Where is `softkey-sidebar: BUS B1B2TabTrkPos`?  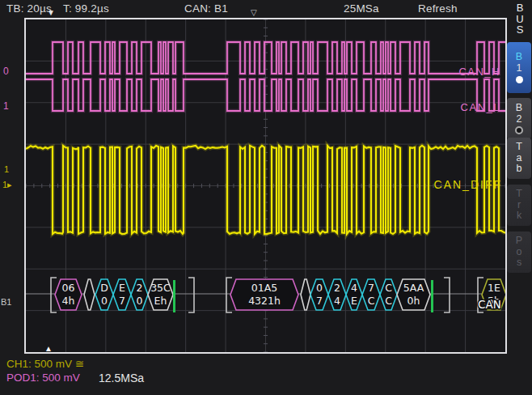 softkey-sidebar: BUS B1B2TabTrkPos is located at coordinates (519, 198).